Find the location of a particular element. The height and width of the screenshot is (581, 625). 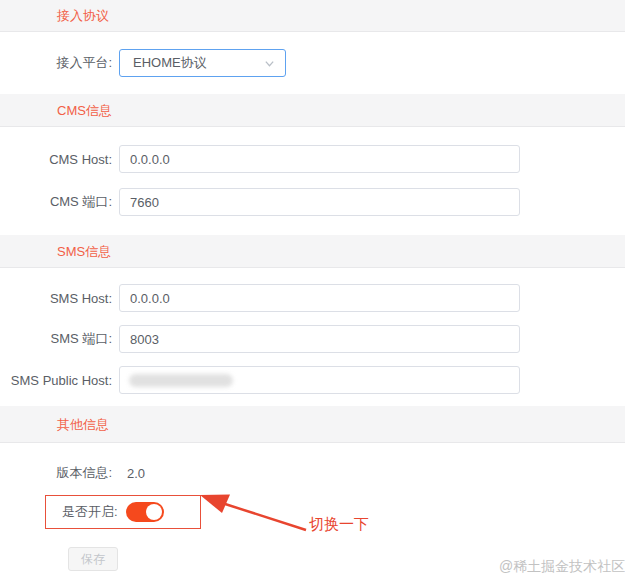

cms-port-label: CMS 端口: is located at coordinates (56, 202).